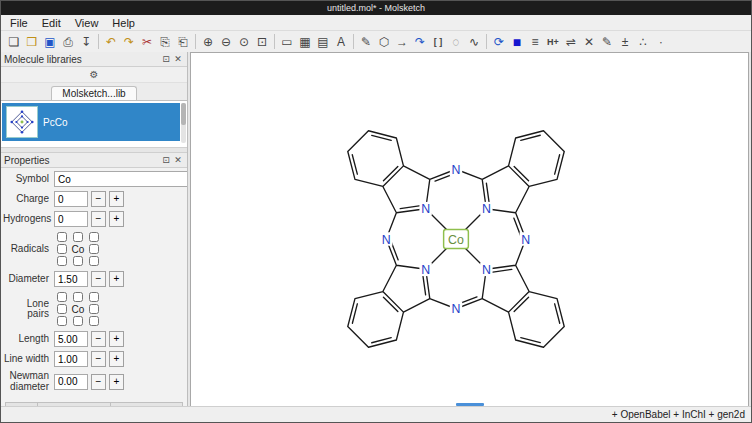 This screenshot has width=752, height=423. Describe the element at coordinates (71, 279) in the screenshot. I see `diameter-field` at that location.